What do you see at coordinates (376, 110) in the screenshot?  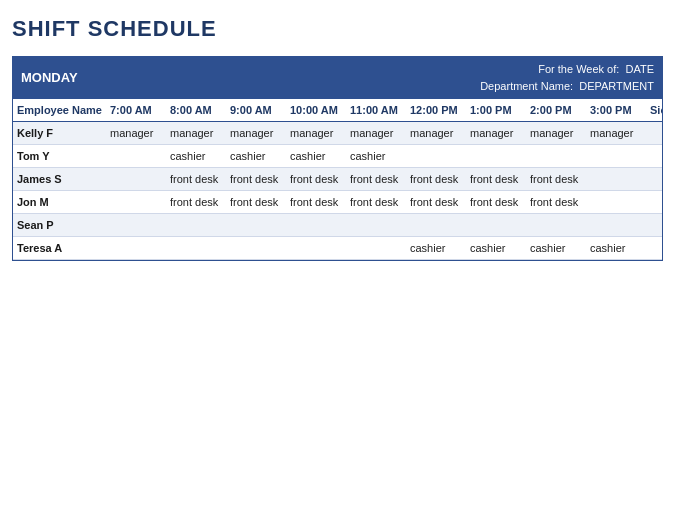 I see `col-header-5: 11:00 AM` at bounding box center [376, 110].